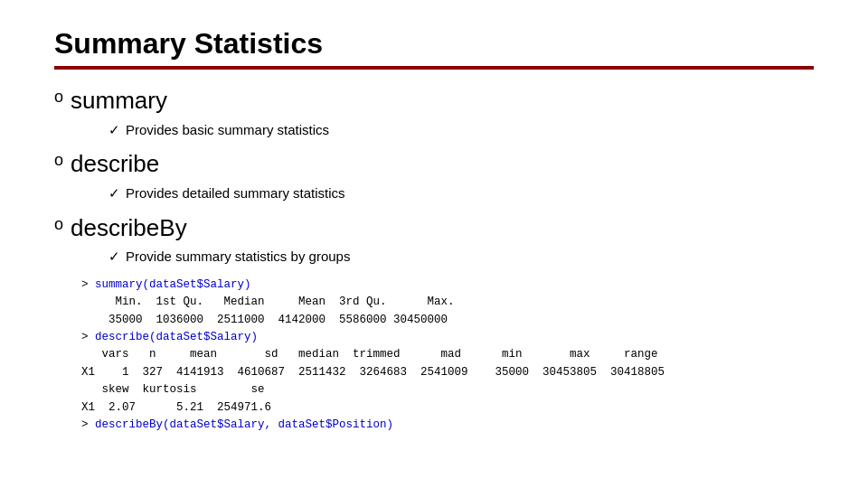  I want to click on output-6: X1 2.07 5.21 254971.6, so click(176, 408).